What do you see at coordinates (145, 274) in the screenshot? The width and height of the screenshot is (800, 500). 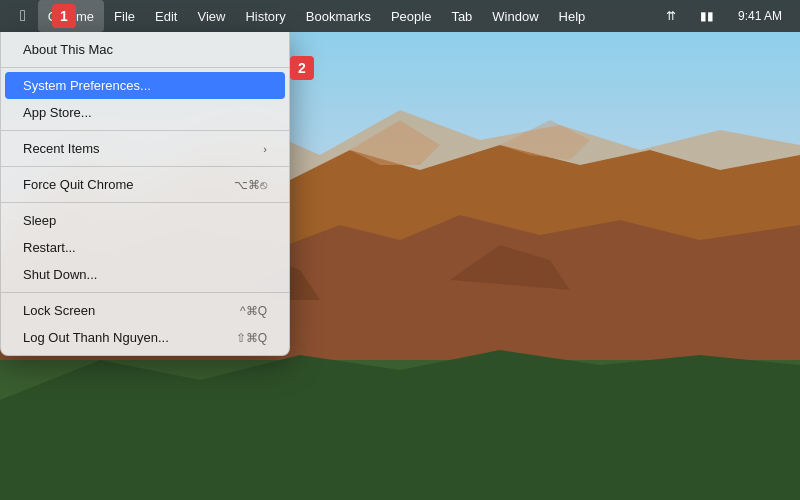 I see `menu-shut-down: Shut Down...` at bounding box center [145, 274].